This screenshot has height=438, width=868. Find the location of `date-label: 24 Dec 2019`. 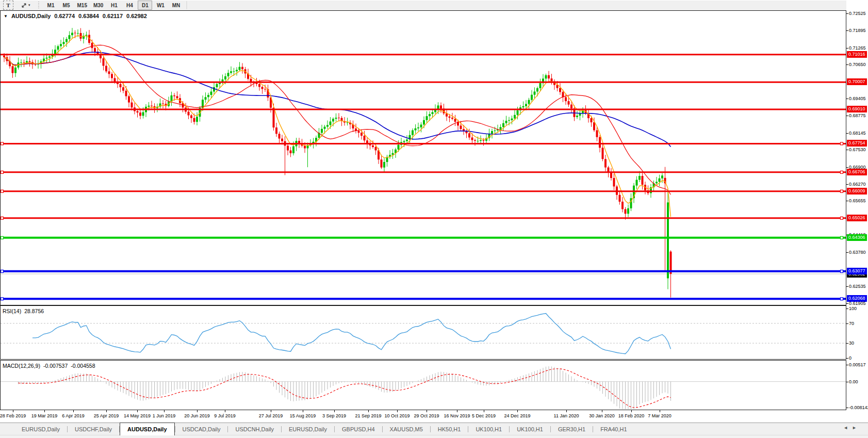

date-label: 24 Dec 2019 is located at coordinates (517, 416).